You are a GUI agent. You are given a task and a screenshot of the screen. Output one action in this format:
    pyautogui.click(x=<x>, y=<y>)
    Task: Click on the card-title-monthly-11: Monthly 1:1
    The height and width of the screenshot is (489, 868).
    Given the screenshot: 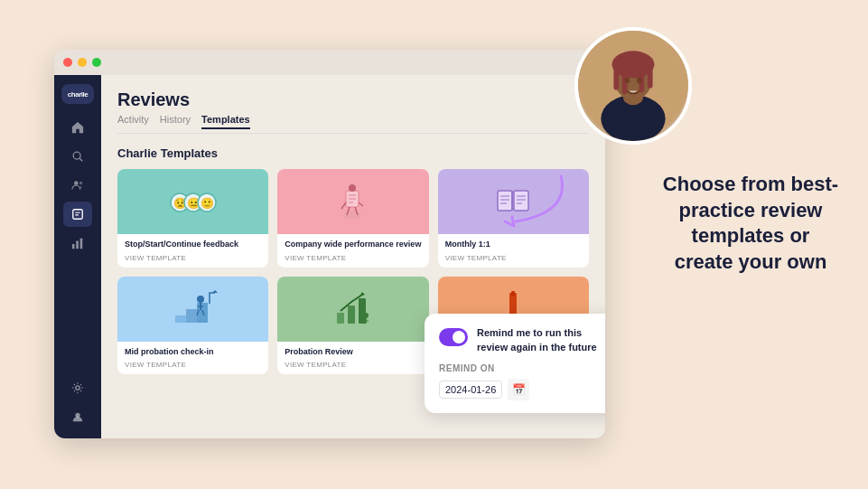 What is the action you would take?
    pyautogui.click(x=513, y=245)
    